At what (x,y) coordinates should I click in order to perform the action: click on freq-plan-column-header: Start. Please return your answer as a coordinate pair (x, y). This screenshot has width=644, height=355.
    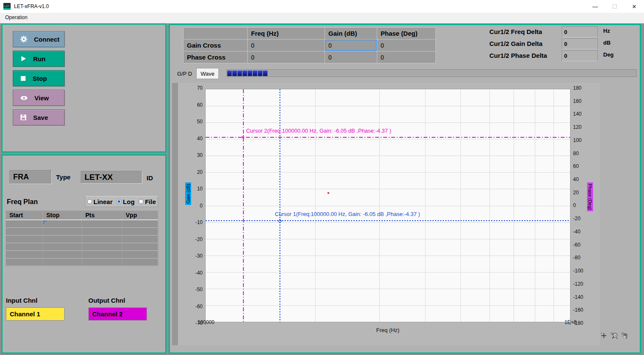
    Looking at the image, I should click on (25, 215).